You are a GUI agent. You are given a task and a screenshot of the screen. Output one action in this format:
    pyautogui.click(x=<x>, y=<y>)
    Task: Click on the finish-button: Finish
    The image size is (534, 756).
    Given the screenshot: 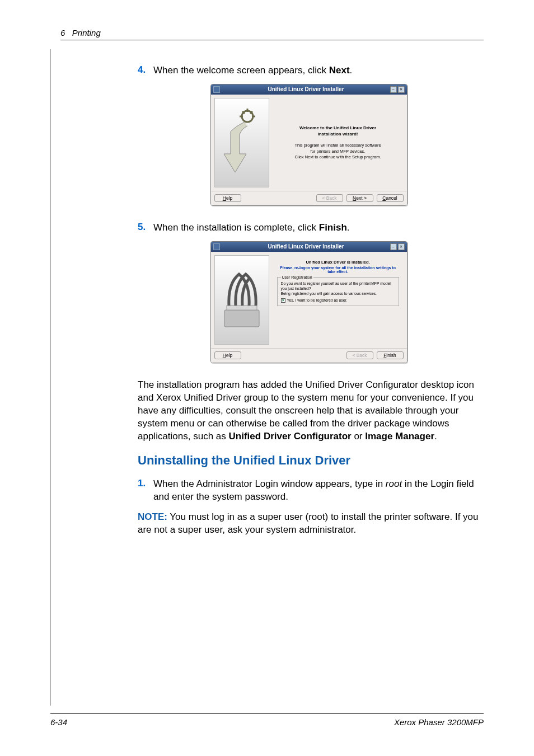 What is the action you would take?
    pyautogui.click(x=390, y=355)
    